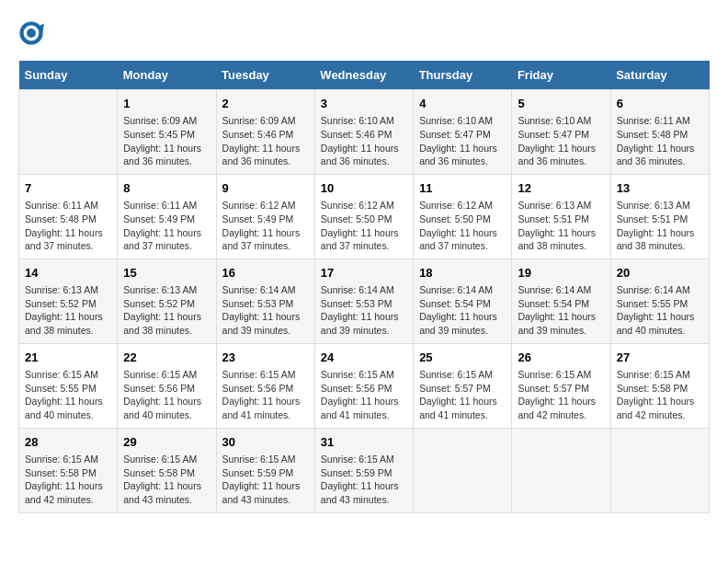 This screenshot has height=563, width=728. I want to click on day-number: 7, so click(68, 189).